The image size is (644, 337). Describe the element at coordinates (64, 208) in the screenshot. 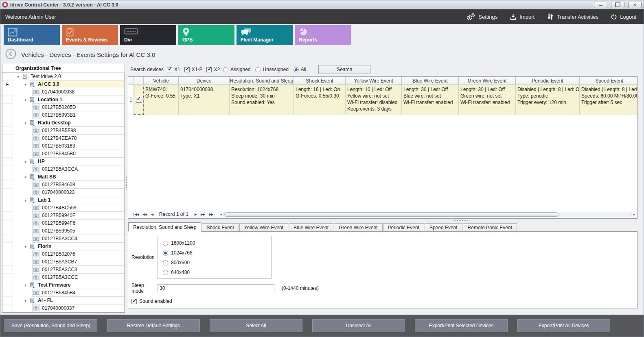

I see `tree-node-device: 00127B4BC559` at that location.